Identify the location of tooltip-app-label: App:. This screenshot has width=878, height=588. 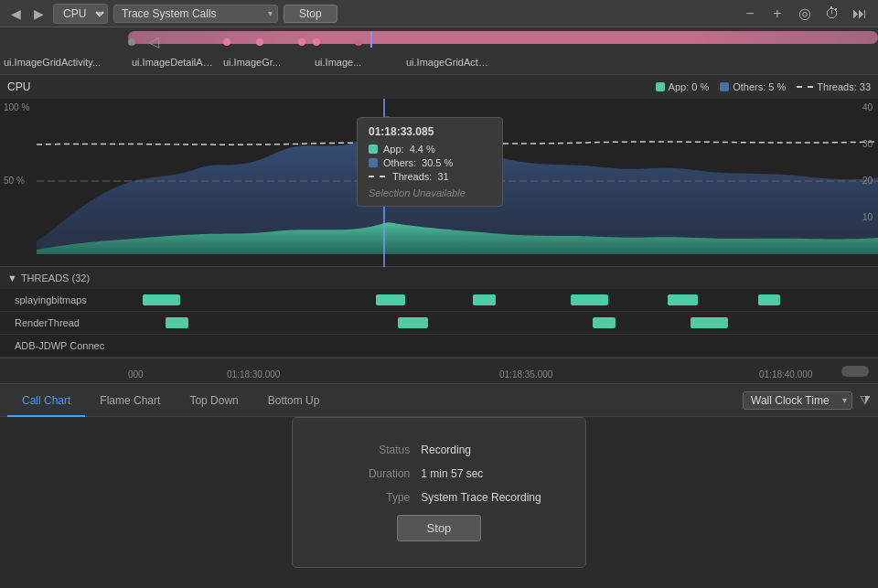
(393, 149).